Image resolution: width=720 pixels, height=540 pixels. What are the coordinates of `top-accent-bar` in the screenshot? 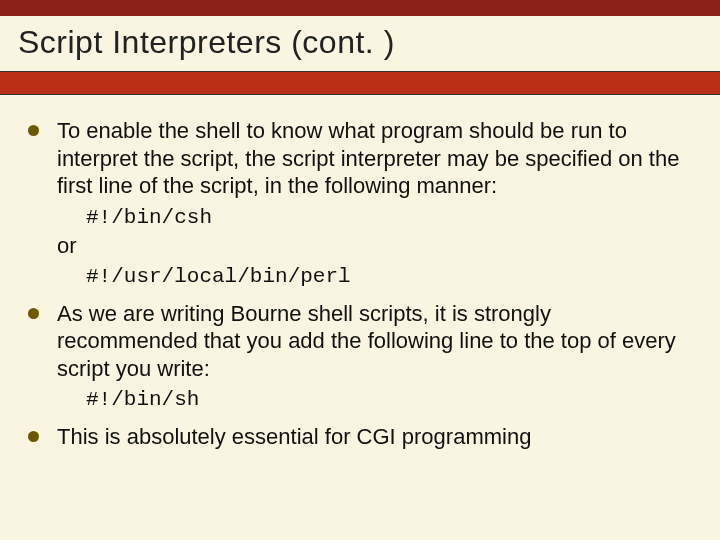 It's located at (360, 8).